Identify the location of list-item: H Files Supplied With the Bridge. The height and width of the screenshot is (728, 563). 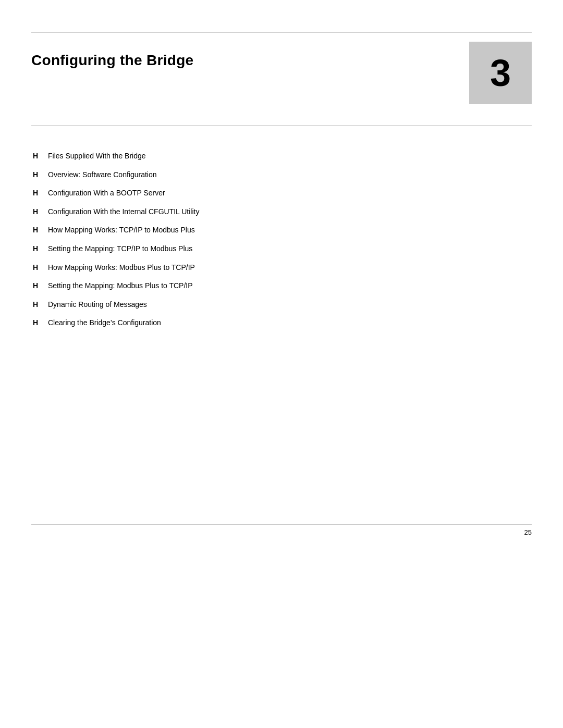
(282, 156).